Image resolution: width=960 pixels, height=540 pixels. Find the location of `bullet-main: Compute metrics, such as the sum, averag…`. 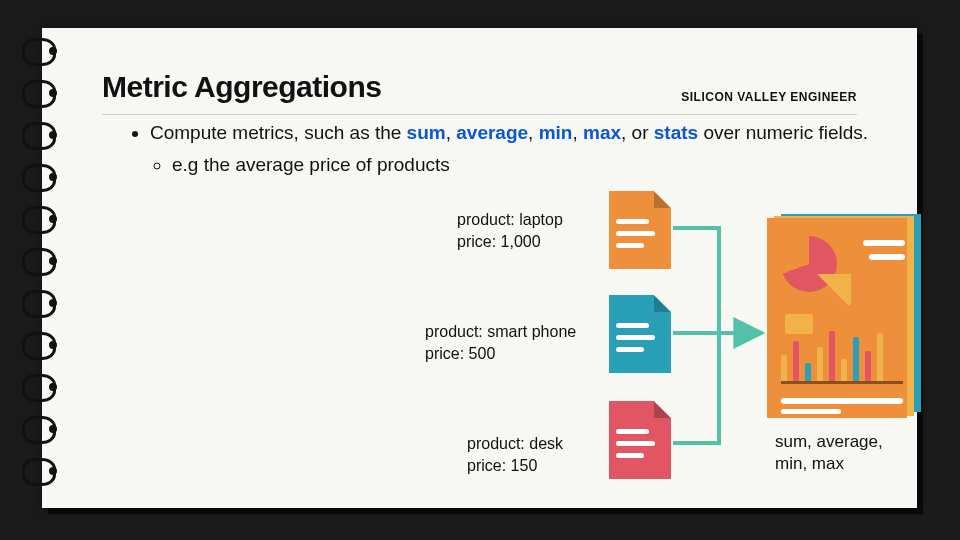

bullet-main: Compute metrics, such as the sum, averag… is located at coordinates (514, 148).